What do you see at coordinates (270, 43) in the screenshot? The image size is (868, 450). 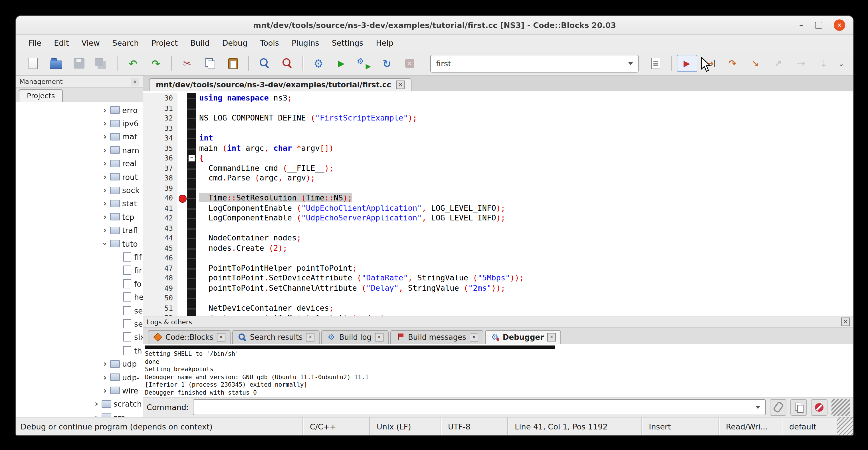 I see `menu-tools: Tools` at bounding box center [270, 43].